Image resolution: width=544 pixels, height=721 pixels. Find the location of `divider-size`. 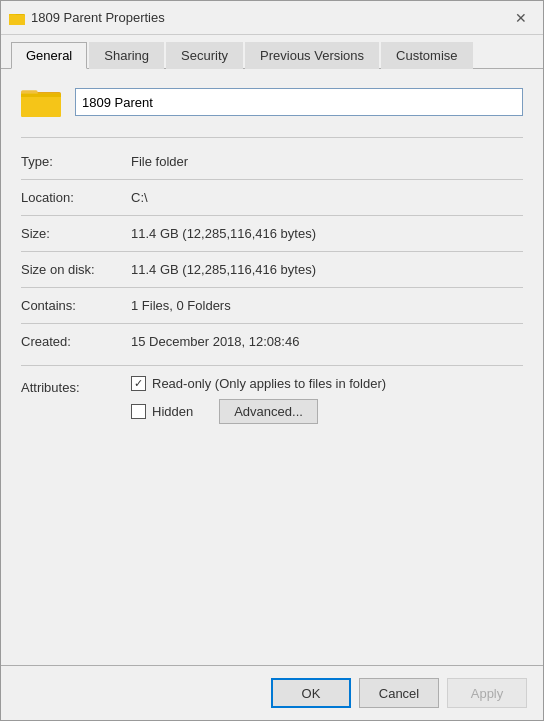

divider-size is located at coordinates (272, 252).